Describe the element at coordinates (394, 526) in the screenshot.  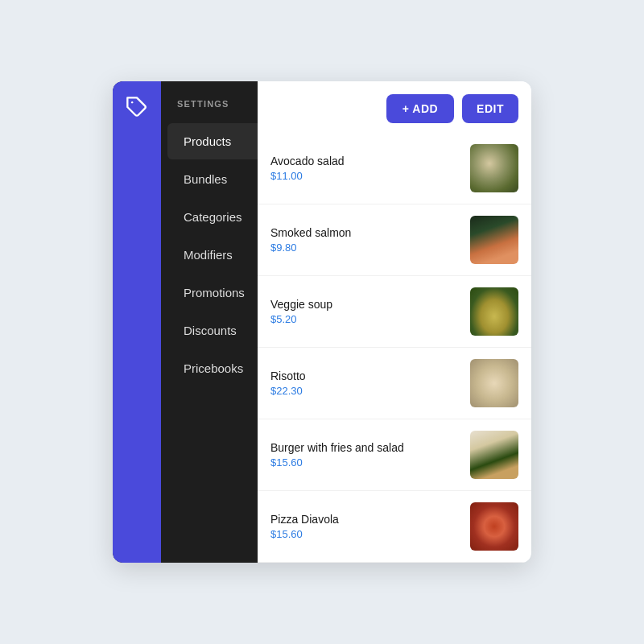
I see `product-item: Pizza Diavola$15.60` at that location.